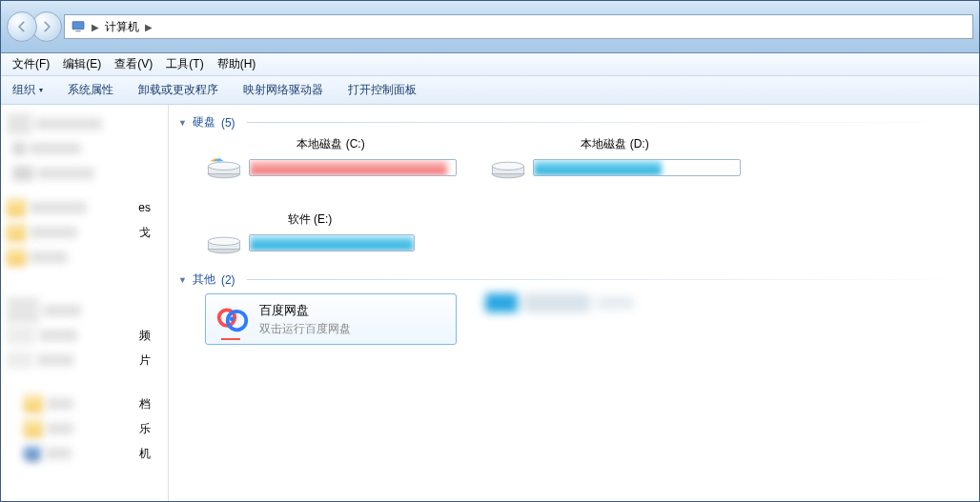  Describe the element at coordinates (85, 303) in the screenshot. I see `nav-sidebar: es 戈 频 片 档 乐 机` at that location.